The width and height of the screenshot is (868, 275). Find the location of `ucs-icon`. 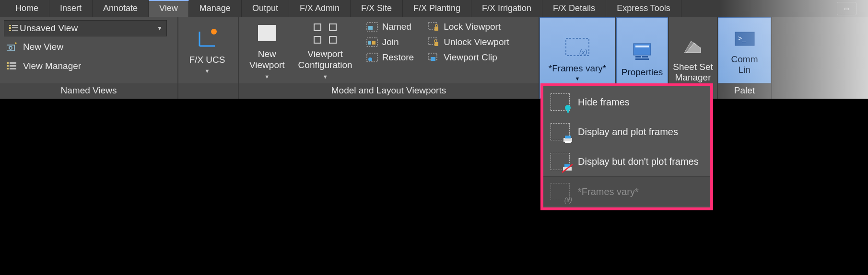

ucs-icon is located at coordinates (207, 40).